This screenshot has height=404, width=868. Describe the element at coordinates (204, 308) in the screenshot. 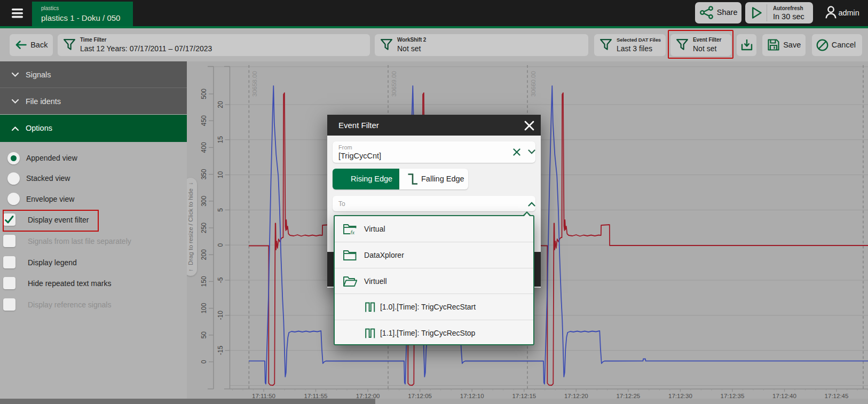

I see `svg-text: 100` at that location.